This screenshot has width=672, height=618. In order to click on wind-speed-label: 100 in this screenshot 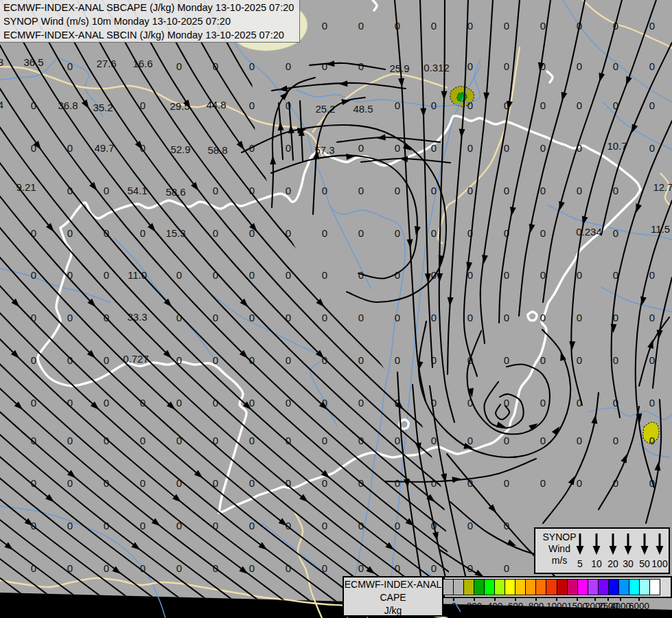, I will do `click(659, 564)`.